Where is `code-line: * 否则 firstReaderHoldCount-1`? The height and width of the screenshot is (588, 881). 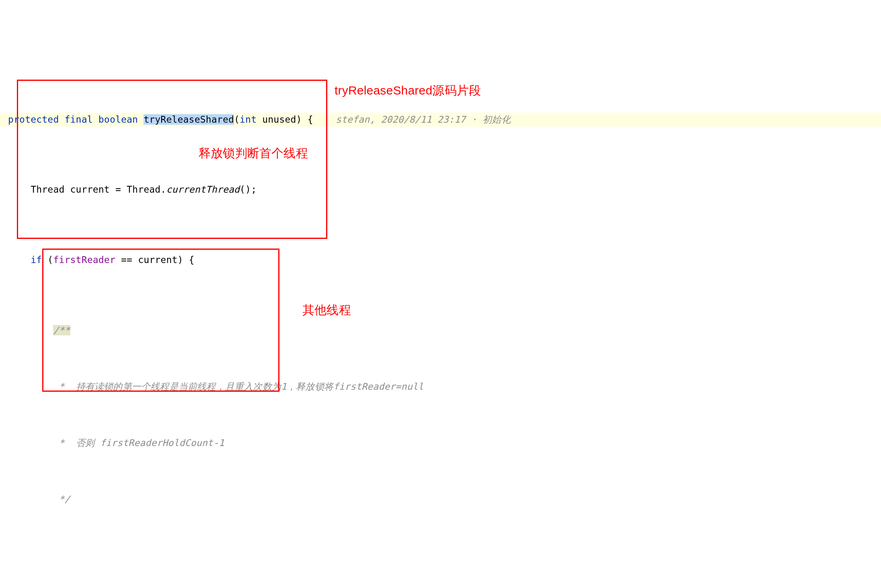 code-line: * 否则 firstReaderHoldCount-1 is located at coordinates (441, 443).